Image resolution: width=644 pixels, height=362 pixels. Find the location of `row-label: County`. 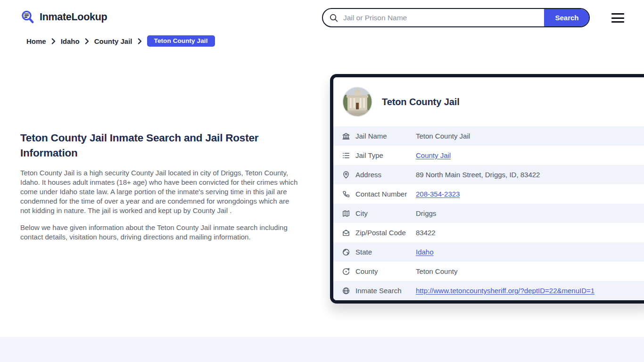

row-label: County is located at coordinates (386, 272).